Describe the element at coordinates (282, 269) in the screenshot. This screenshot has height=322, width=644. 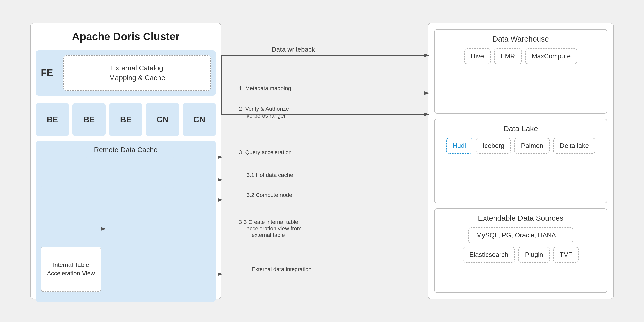
I see `ext-data-integration-label: External data integration` at that location.